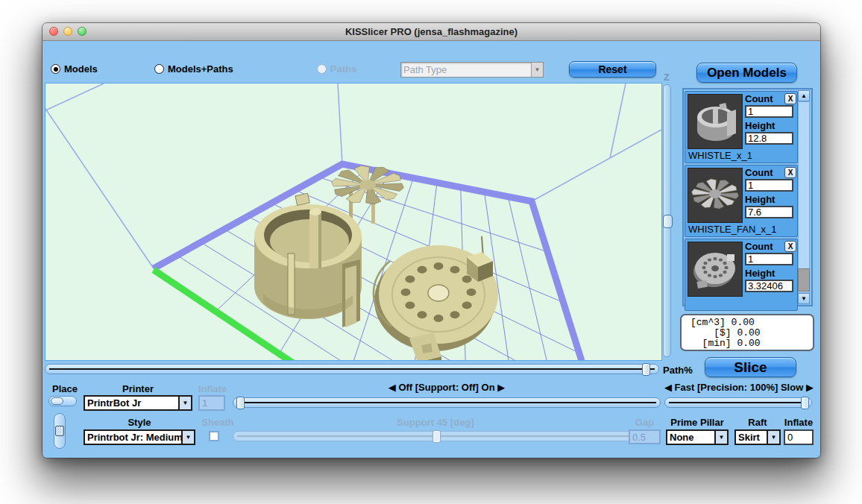 The height and width of the screenshot is (504, 862). Describe the element at coordinates (758, 437) in the screenshot. I see `raft-select: Skirt ▼` at that location.